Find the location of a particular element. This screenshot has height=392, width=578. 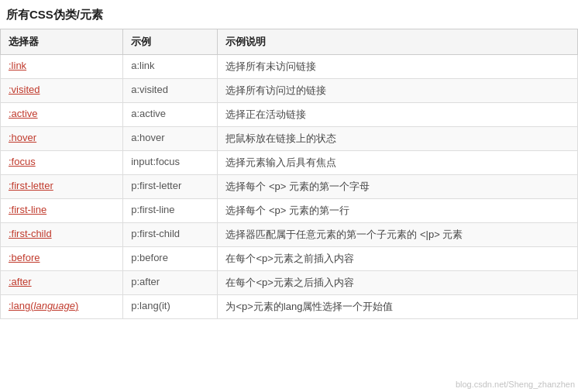

example-cell: p:before is located at coordinates (170, 259).